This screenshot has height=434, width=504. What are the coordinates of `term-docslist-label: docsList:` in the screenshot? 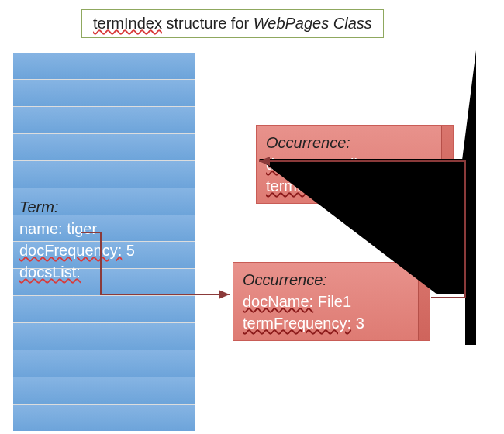 It's located at (50, 272).